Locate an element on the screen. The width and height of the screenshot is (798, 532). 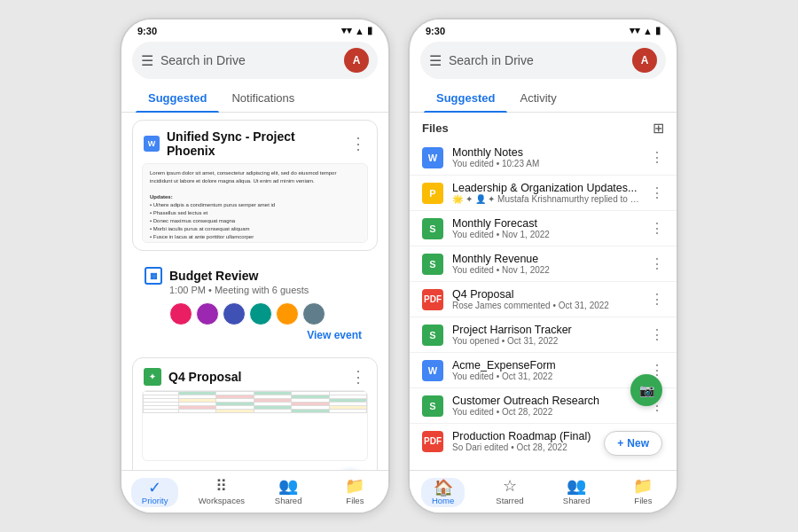
starred-icon: ☆ is located at coordinates (510, 486).